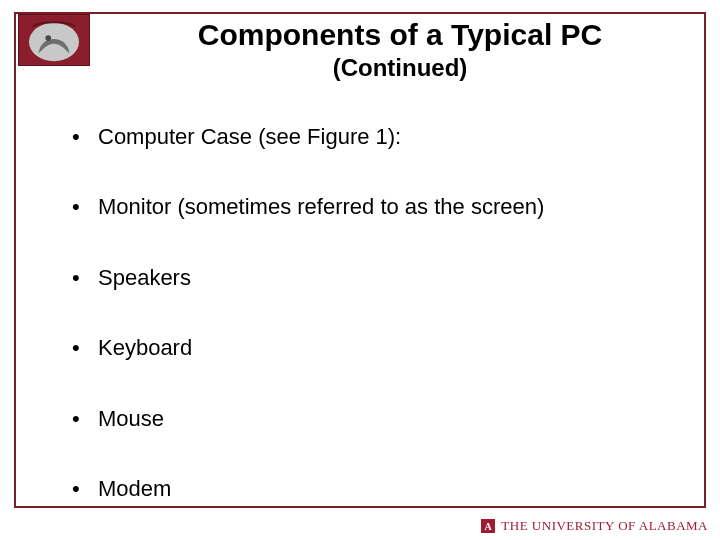 The width and height of the screenshot is (720, 540). I want to click on team-logo, so click(54, 40).